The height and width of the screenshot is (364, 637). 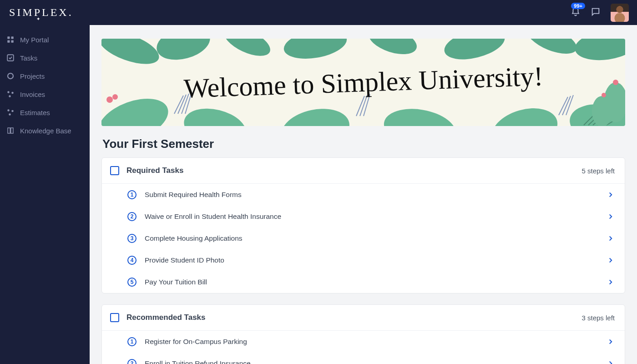 What do you see at coordinates (35, 40) in the screenshot?
I see `sidebar-item-label: My Portal` at bounding box center [35, 40].